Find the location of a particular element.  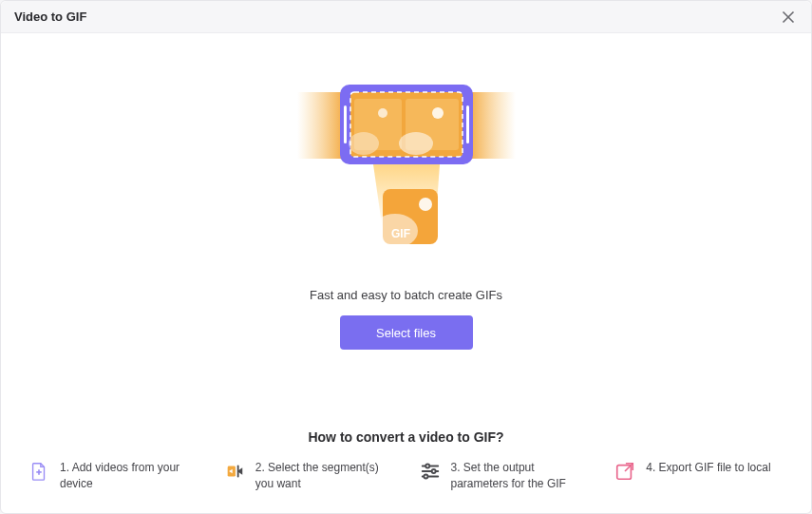

gif-badge-text: GIF is located at coordinates (401, 234).